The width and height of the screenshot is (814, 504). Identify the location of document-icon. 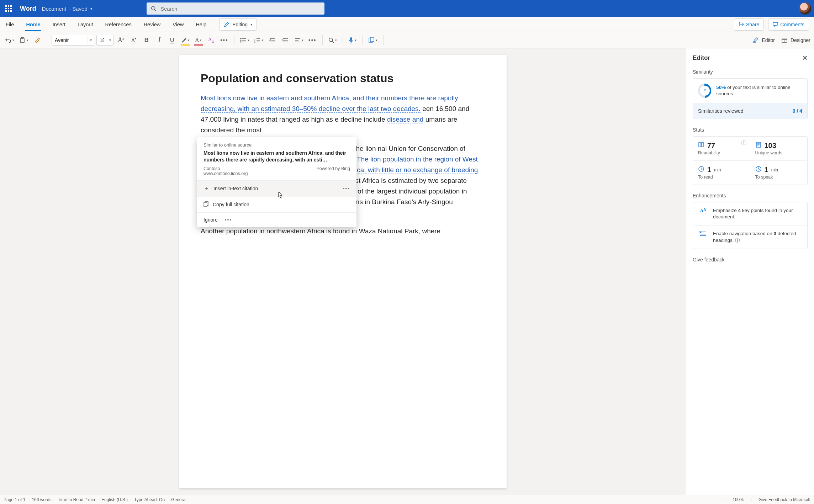
(758, 146).